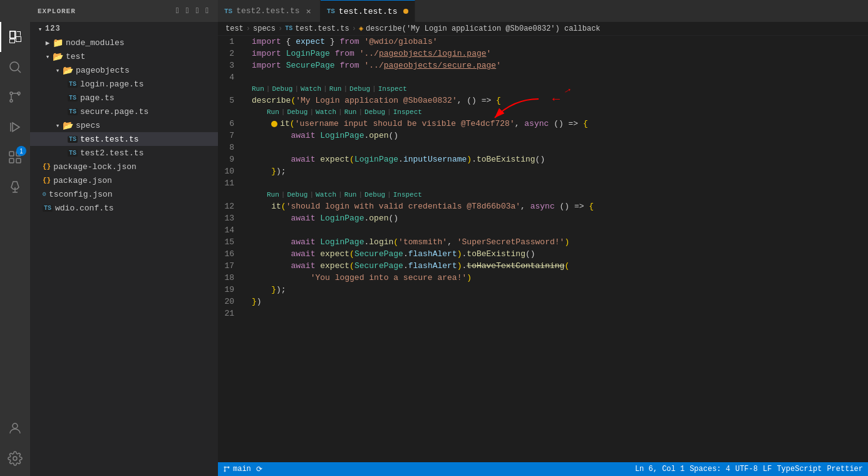 The height and width of the screenshot is (476, 868). What do you see at coordinates (309, 11) in the screenshot?
I see `tab-close-btn: ✕` at bounding box center [309, 11].